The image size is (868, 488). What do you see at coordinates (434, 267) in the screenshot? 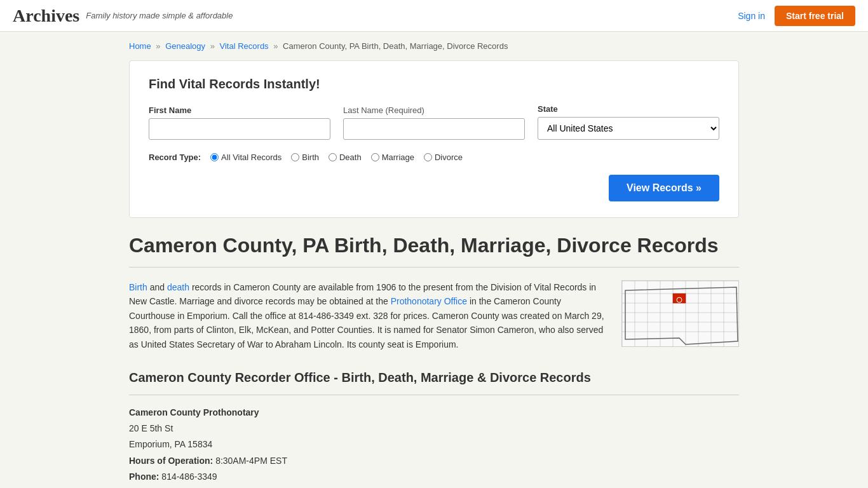
I see `title-divider` at bounding box center [434, 267].